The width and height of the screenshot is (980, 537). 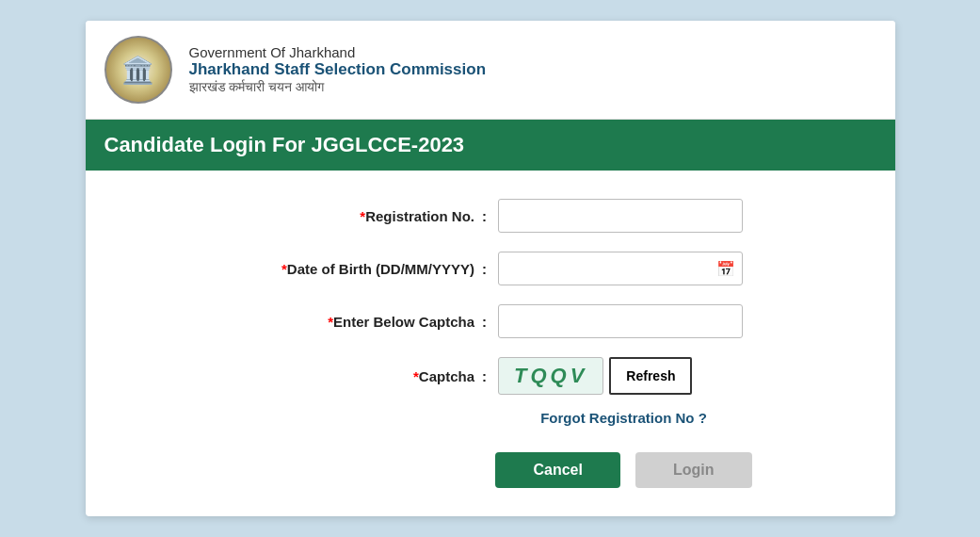 What do you see at coordinates (557, 470) in the screenshot?
I see `cancel-button: Cancel` at bounding box center [557, 470].